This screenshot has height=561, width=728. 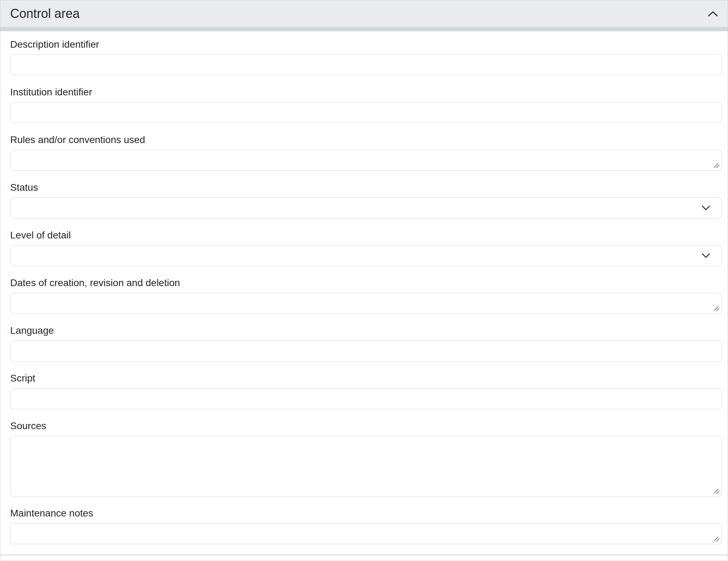 I want to click on level-of-detail-select, so click(x=366, y=256).